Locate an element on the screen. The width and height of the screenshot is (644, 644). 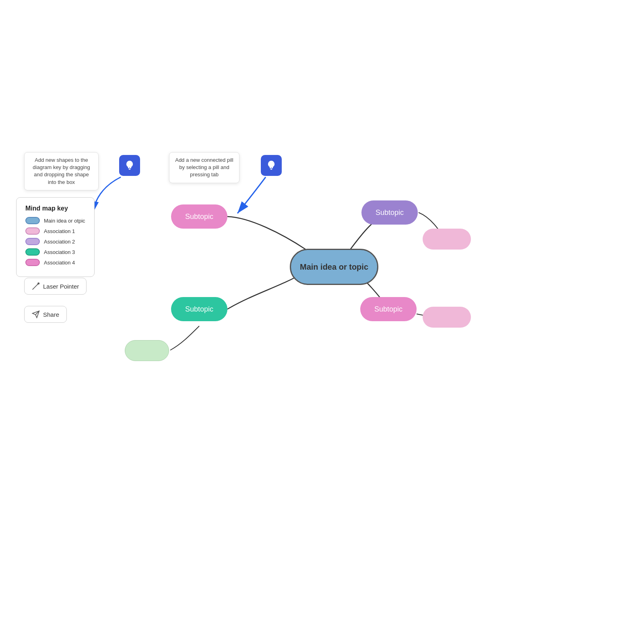
laser-pointer-label: Laser Pointer is located at coordinates (61, 287).